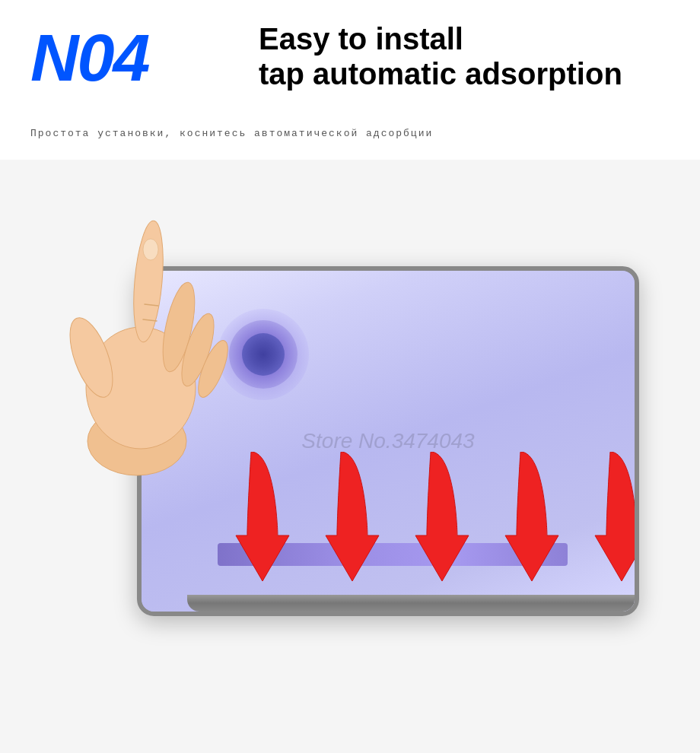 The height and width of the screenshot is (753, 700). What do you see at coordinates (441, 56) in the screenshot?
I see `title-block: Easy to install tap automatic adsorption` at bounding box center [441, 56].